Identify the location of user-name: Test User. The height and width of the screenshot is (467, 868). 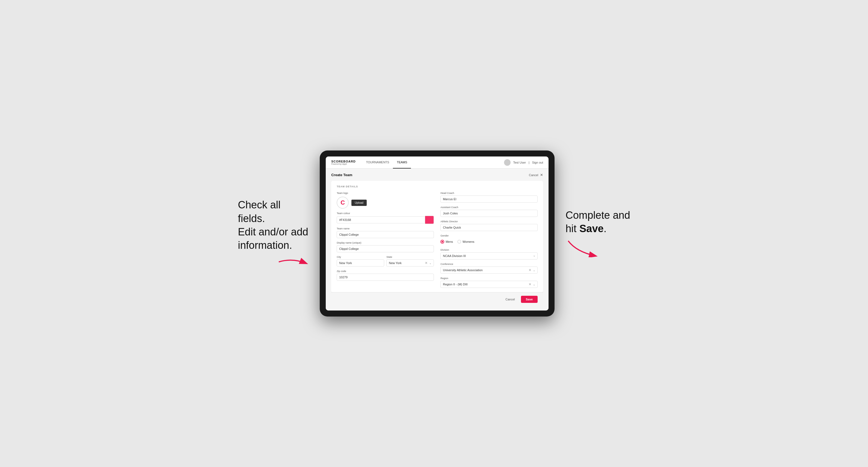
(520, 162).